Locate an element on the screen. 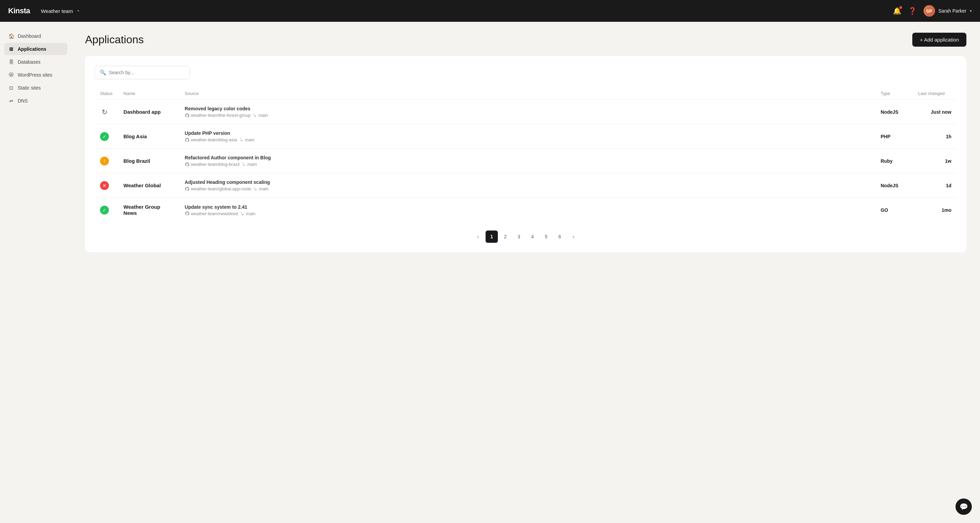  type-label: Ruby is located at coordinates (886, 161).